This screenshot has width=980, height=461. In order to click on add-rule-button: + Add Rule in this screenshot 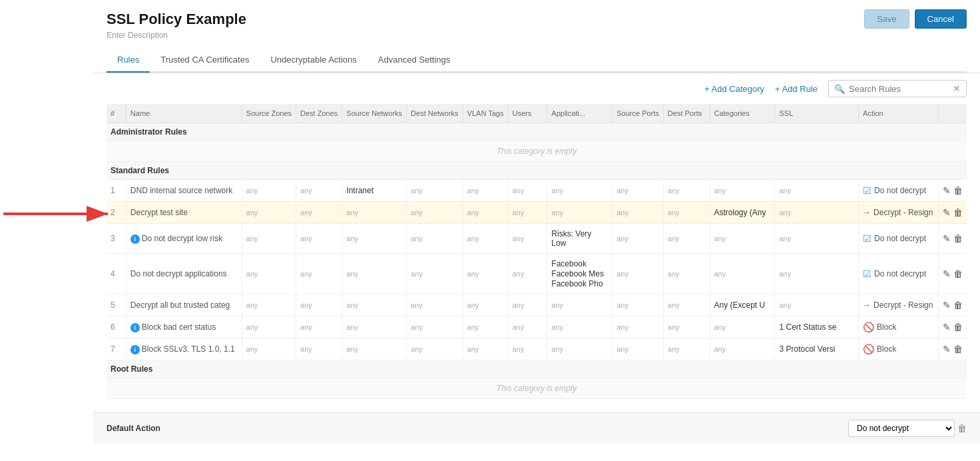, I will do `click(796, 89)`.